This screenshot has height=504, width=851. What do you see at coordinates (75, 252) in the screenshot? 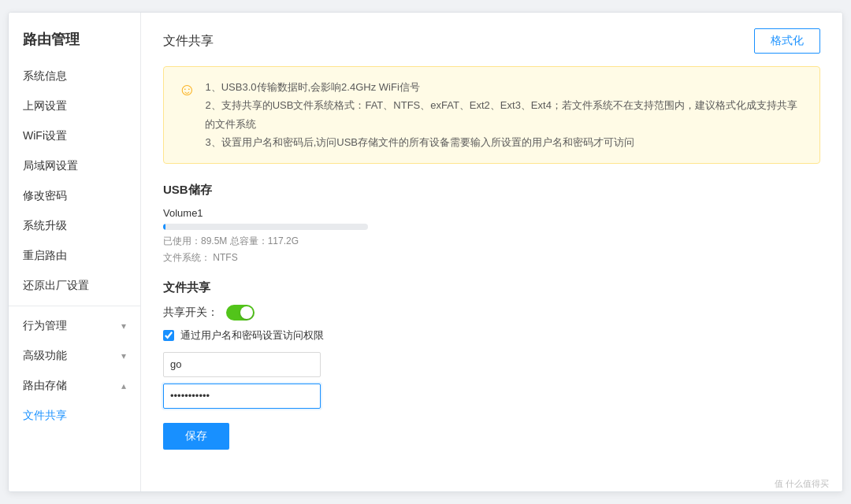
I see `sidebar: 路由管理 系统信息 上网设置 WiFi设置 局域网设置 修改密码 系统升级 重启…` at bounding box center [75, 252].